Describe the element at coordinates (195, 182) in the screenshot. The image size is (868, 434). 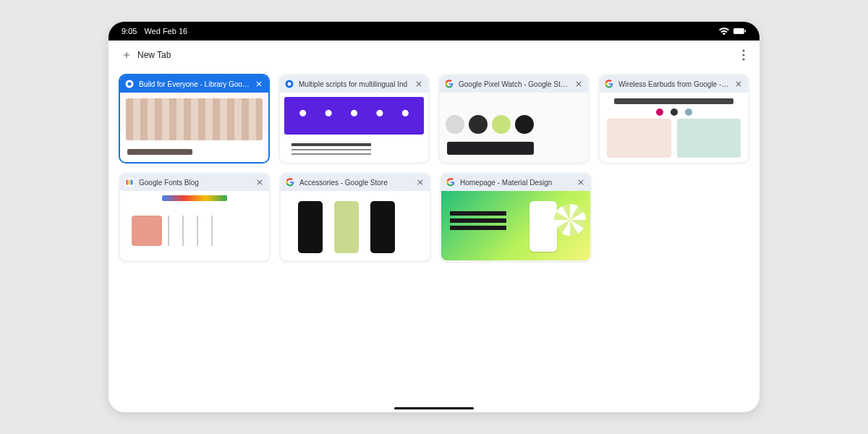
I see `tab-title: Google Fonts Blog` at that location.